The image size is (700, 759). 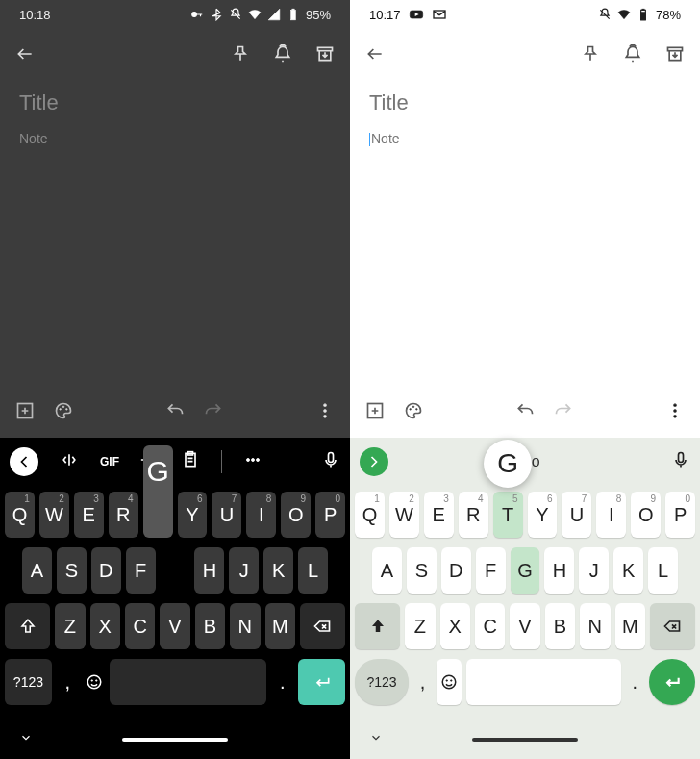 I want to click on clipboard-icon, so click(x=190, y=462).